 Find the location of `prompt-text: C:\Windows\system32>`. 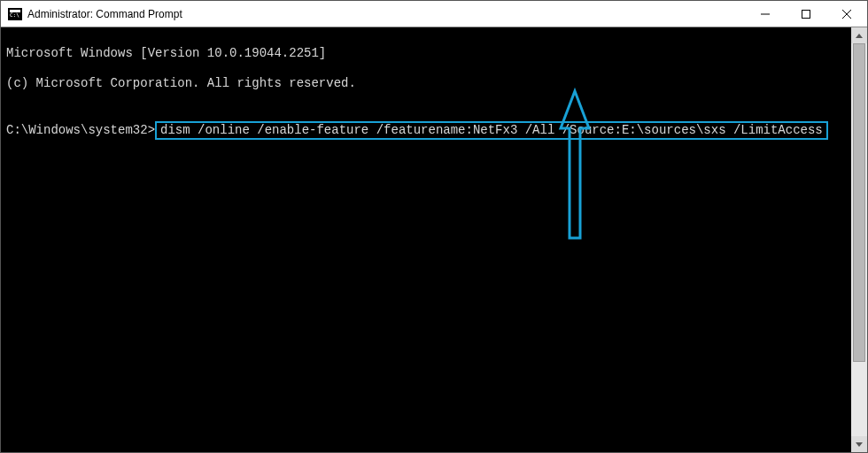

prompt-text: C:\Windows\system32> is located at coordinates (81, 131).